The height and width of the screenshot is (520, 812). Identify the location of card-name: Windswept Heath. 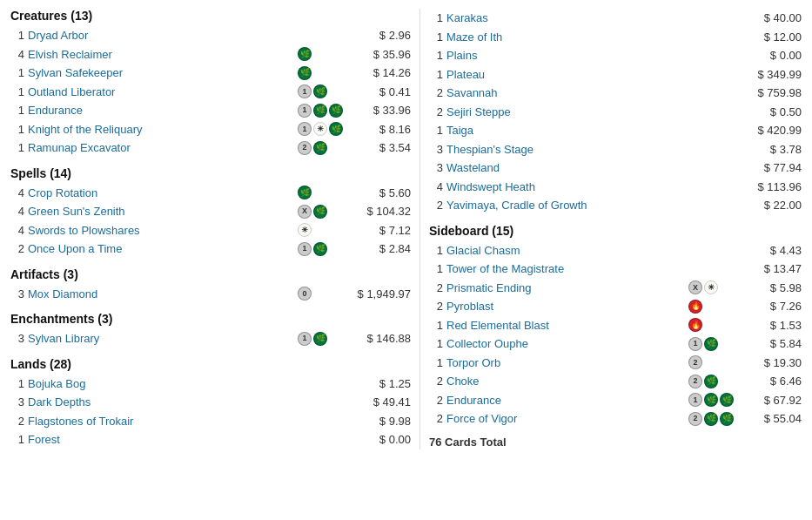
(567, 187).